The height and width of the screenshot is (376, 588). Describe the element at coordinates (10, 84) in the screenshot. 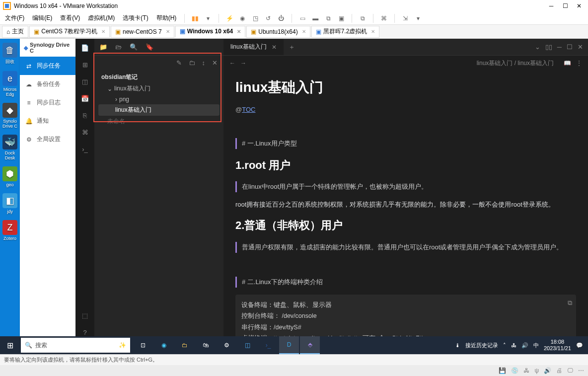

I see `desktop-icon-edge: eMicros Edg` at that location.